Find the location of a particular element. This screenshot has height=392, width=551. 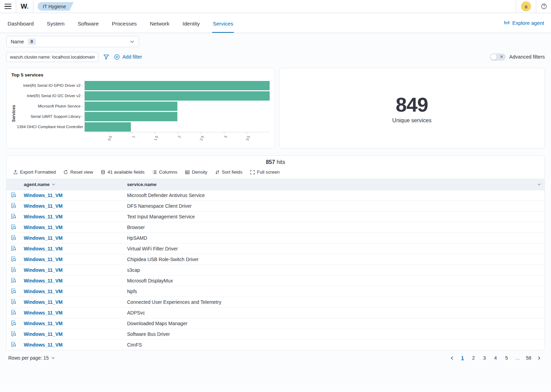

chart-title: Top 5 services is located at coordinates (141, 75).